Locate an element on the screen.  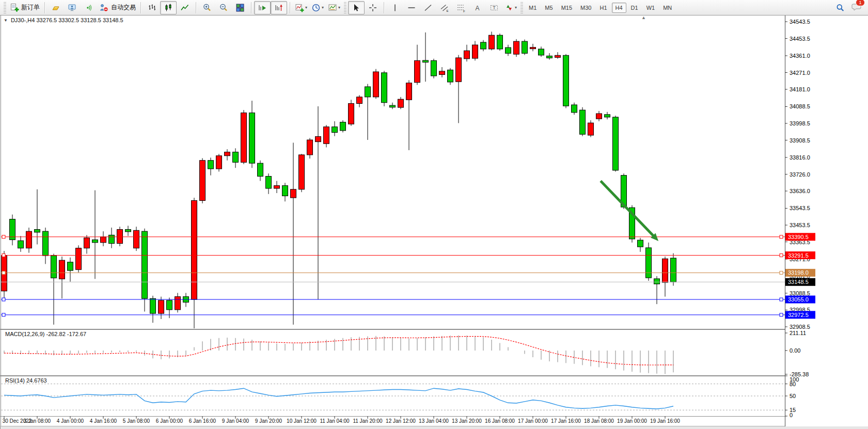
trendline-button is located at coordinates (428, 8).